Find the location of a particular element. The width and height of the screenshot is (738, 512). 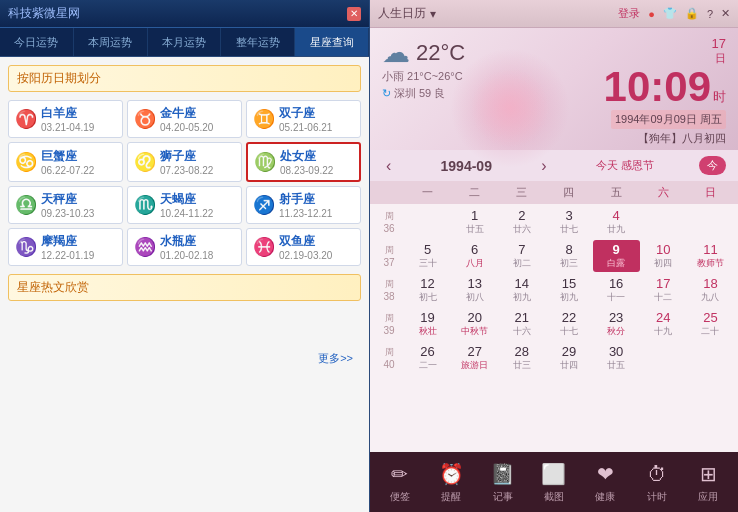

toolbar-note: ✏ 便签 is located at coordinates (400, 482).